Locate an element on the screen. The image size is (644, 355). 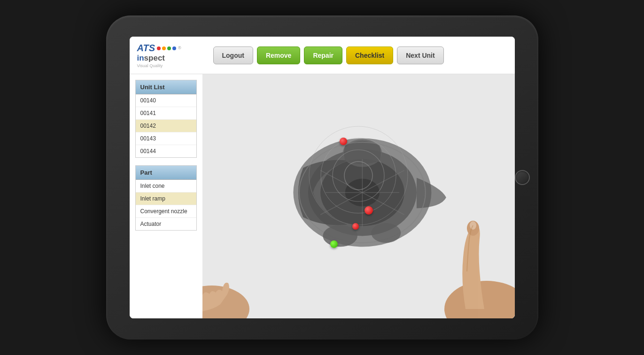
header: ATS ® inspect Visual Quality is located at coordinates (322, 55).